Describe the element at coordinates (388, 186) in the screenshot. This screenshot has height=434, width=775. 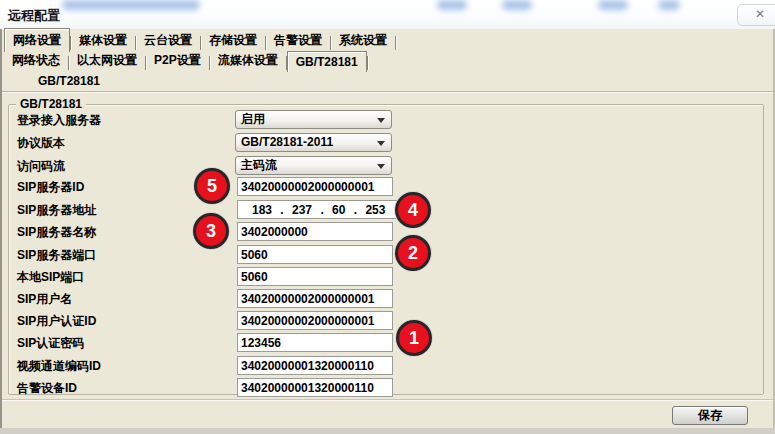
I see `form-row: SIP服务器ID` at that location.